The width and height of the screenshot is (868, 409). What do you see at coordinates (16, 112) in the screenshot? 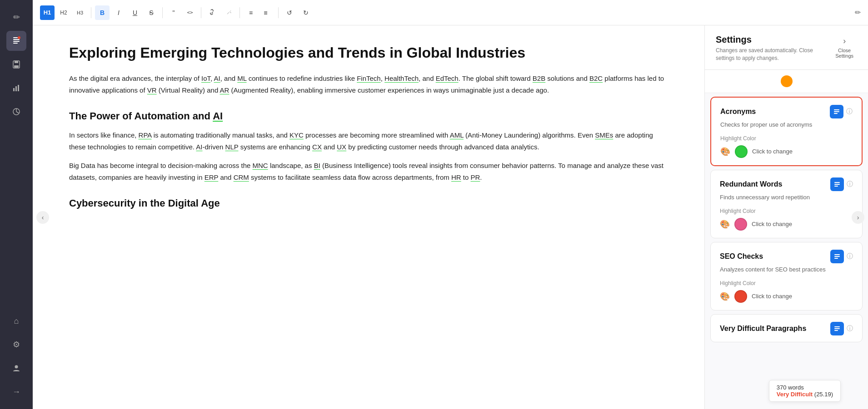
I see `sidebar-icon-analytics` at bounding box center [16, 112].